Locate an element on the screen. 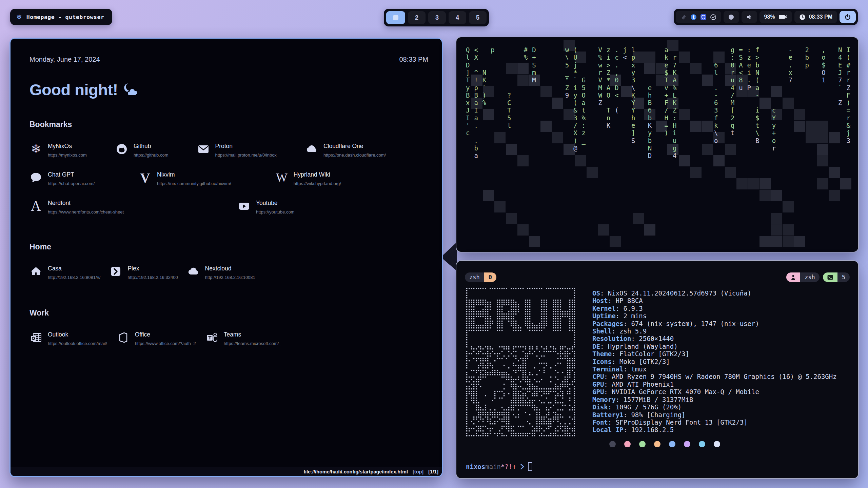 The width and height of the screenshot is (868, 488). matrix-char: & is located at coordinates (848, 125).